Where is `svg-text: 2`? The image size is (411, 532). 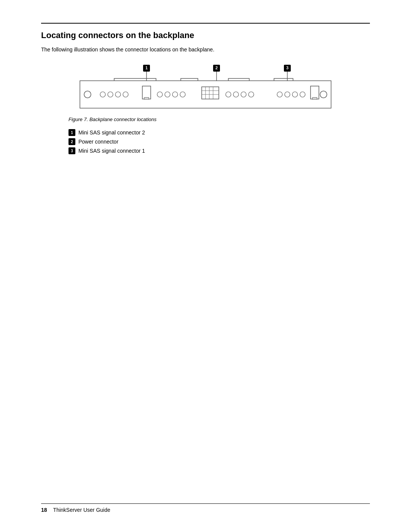 svg-text: 2 is located at coordinates (217, 68).